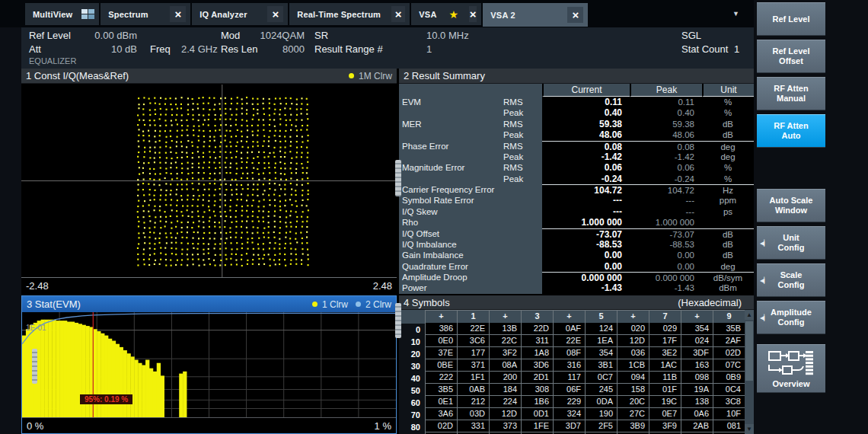  I want to click on softkey-ref-level: Ref Level, so click(791, 19).